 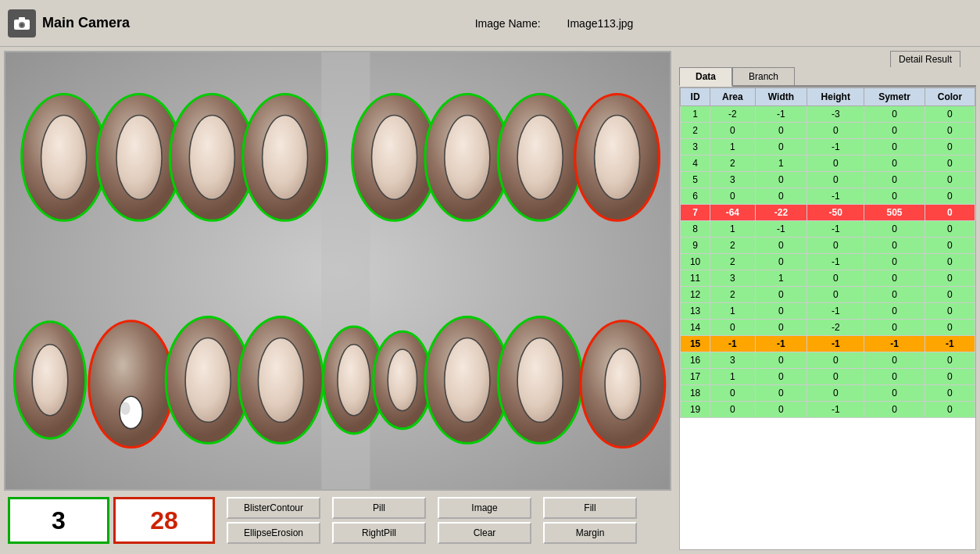 What do you see at coordinates (828, 278) in the screenshot?
I see `table-row: 1131000` at bounding box center [828, 278].